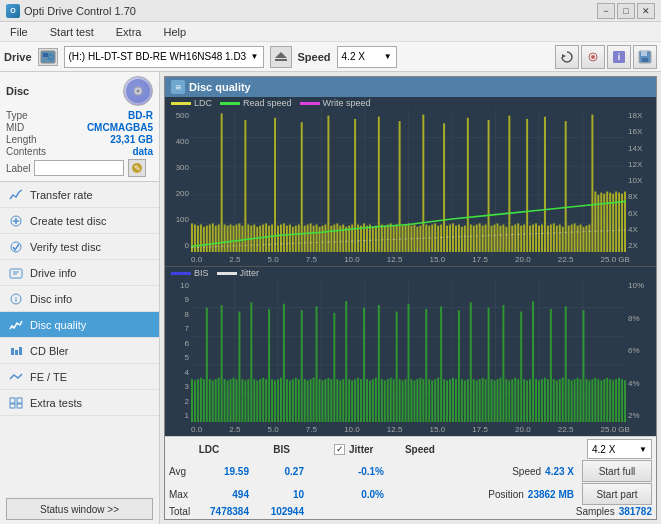 This screenshot has width=661, height=524. I want to click on drive-refresh-button, so click(567, 57).